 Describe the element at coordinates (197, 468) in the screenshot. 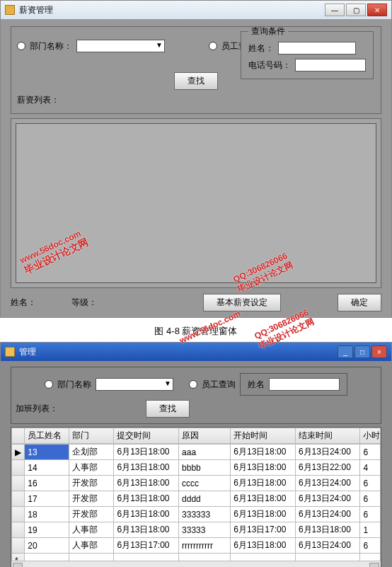

I see `table-row: 14人事部6月13日18:00bbbb6月13日18:006月13日22:004` at that location.